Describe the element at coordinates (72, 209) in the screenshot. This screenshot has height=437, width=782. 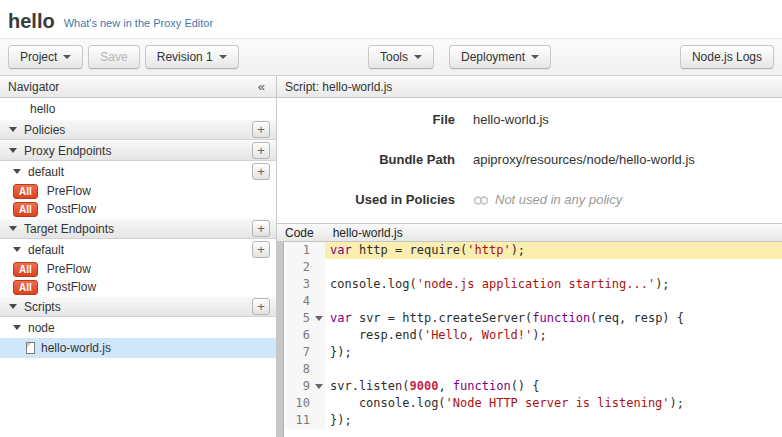
I see `nav-item-label: PostFlow` at that location.